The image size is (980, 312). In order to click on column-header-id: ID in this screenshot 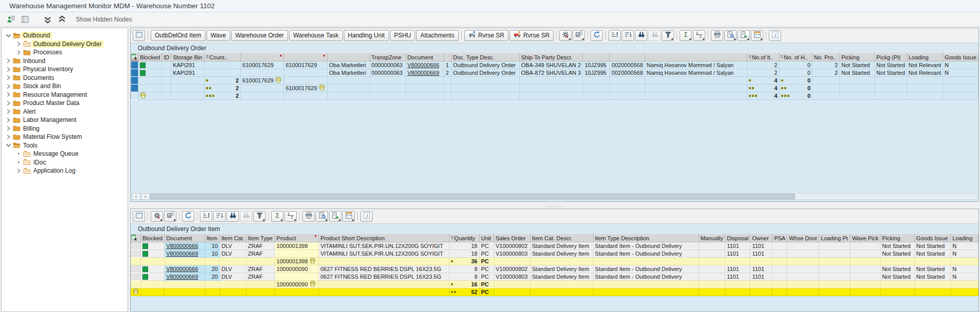, I will do `click(167, 57)`.